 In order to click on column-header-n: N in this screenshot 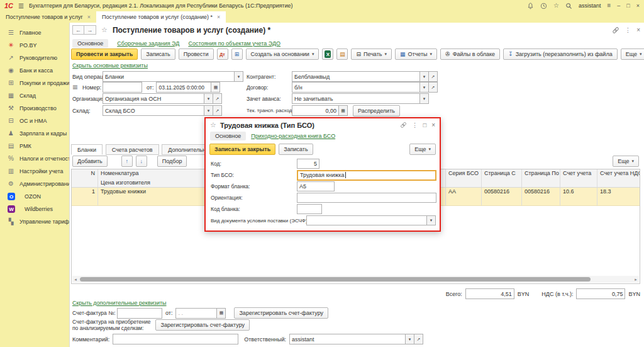, I will do `click(85, 174)`.